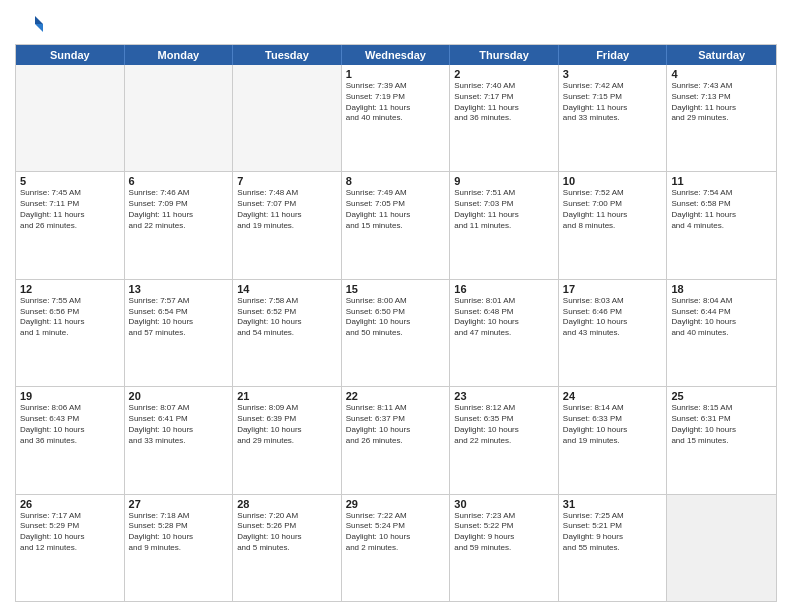 This screenshot has height=612, width=792. What do you see at coordinates (179, 289) in the screenshot?
I see `day-number: 13` at bounding box center [179, 289].